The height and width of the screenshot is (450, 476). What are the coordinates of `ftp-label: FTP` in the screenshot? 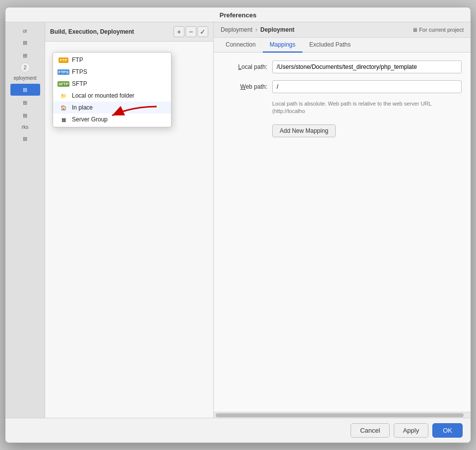 It's located at (77, 60).